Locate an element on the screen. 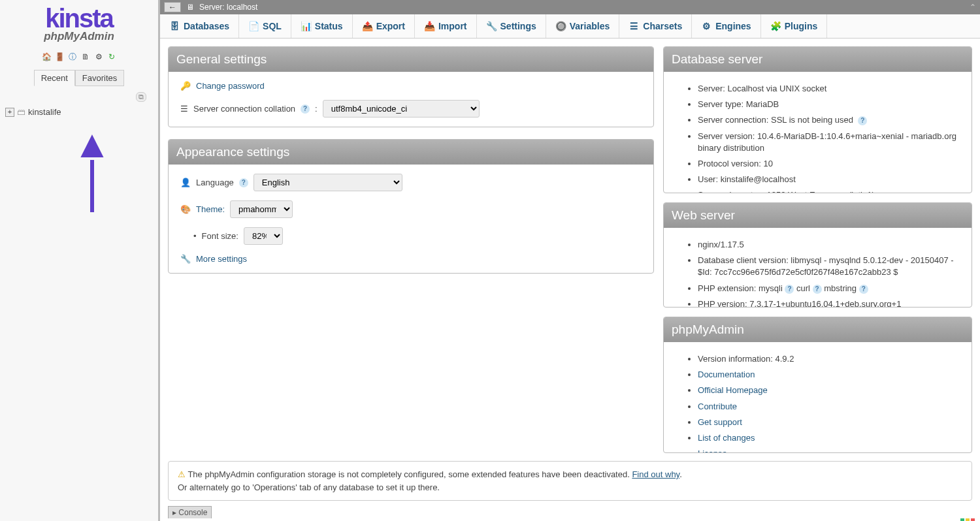  find-out-why-link: Find out why is located at coordinates (656, 474).